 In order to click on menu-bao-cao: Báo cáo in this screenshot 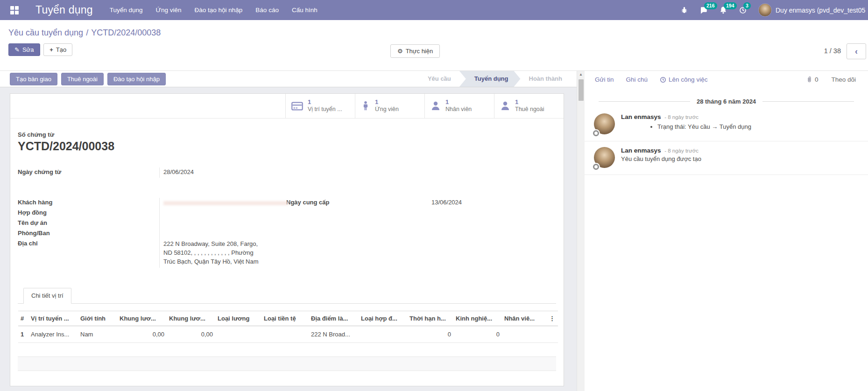, I will do `click(267, 10)`.